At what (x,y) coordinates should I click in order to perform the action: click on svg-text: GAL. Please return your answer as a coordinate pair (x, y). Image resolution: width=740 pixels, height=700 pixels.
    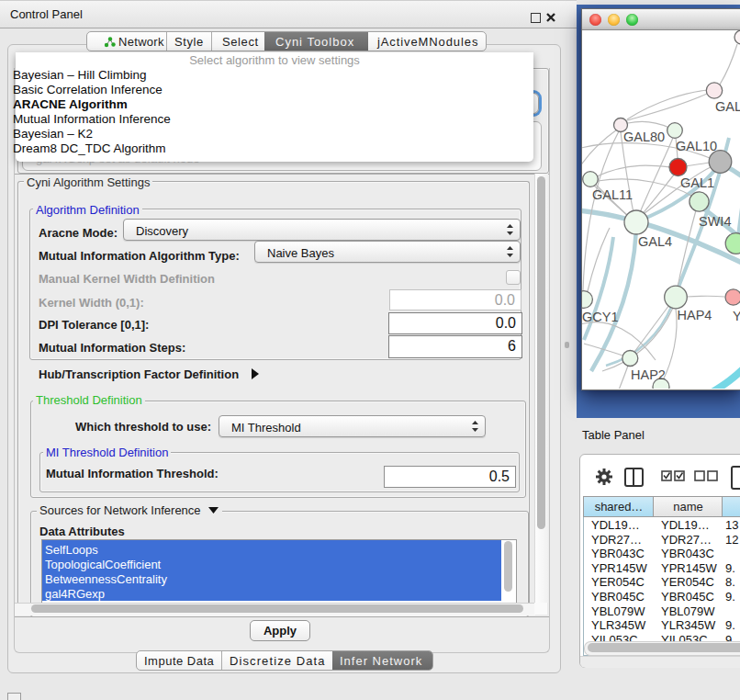
    Looking at the image, I should click on (727, 107).